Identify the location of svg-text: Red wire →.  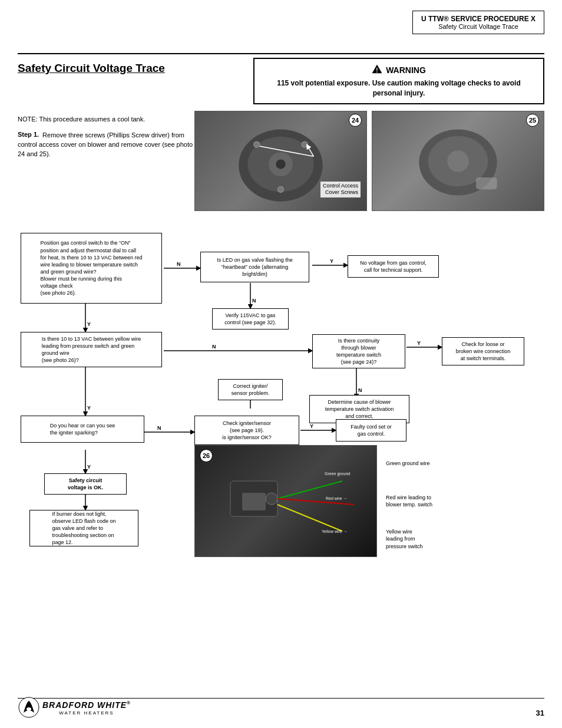
(337, 499).